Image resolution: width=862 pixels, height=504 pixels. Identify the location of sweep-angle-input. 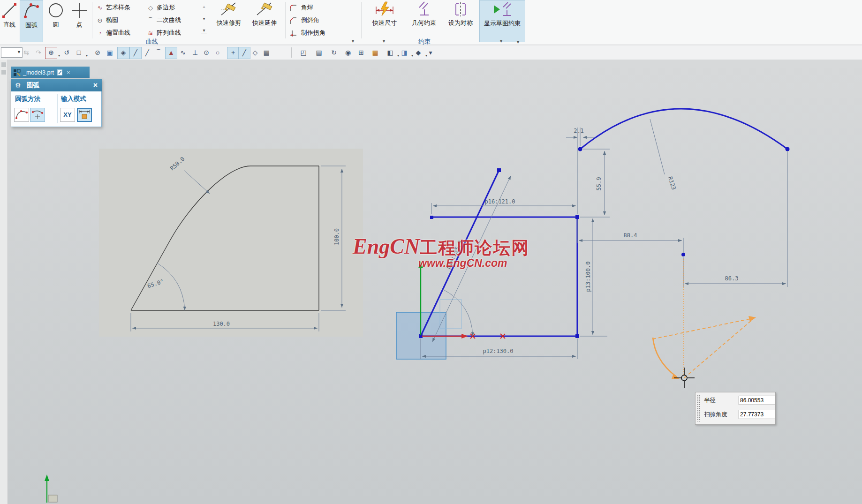
(757, 414).